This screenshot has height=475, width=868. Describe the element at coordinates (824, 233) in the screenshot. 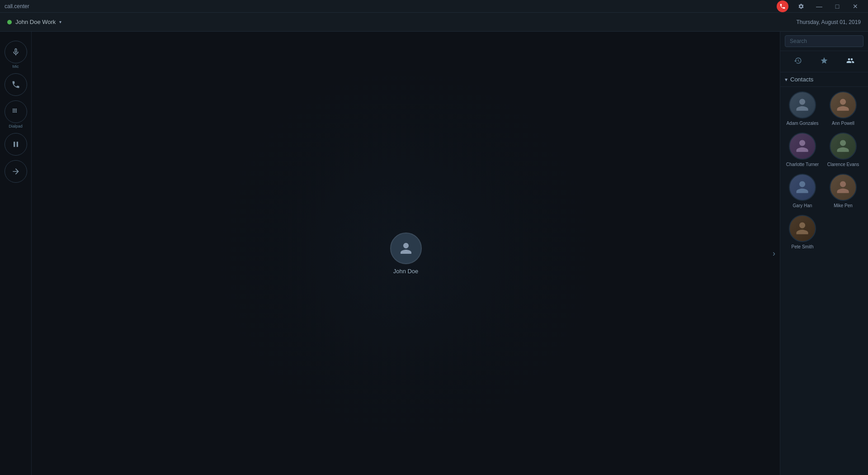

I see `contacts-row-4: Pete Smith` at that location.